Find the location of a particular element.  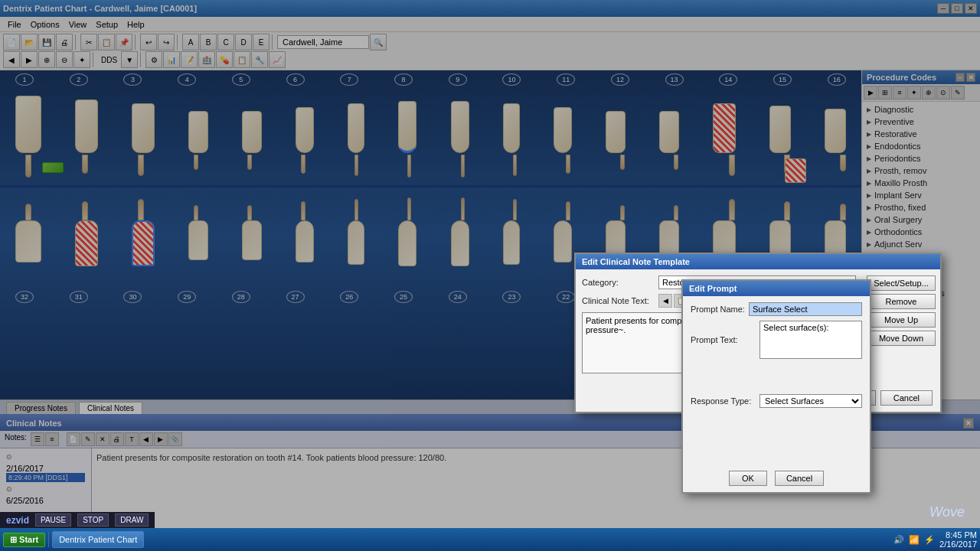

dialog-ep-body: Prompt Name: Prompt Text: Select surface… is located at coordinates (776, 380).